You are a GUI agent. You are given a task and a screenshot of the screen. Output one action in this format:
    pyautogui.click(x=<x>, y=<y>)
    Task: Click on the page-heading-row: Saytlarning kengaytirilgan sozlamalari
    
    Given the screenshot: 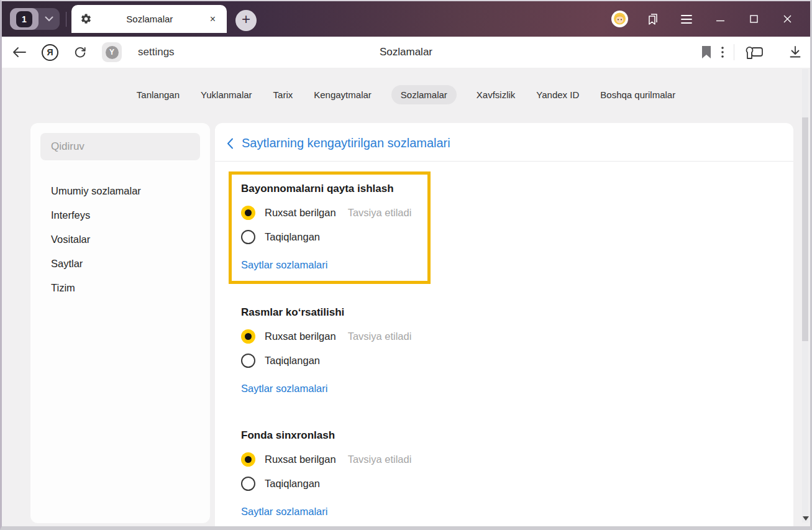 What is the action you would take?
    pyautogui.click(x=504, y=142)
    